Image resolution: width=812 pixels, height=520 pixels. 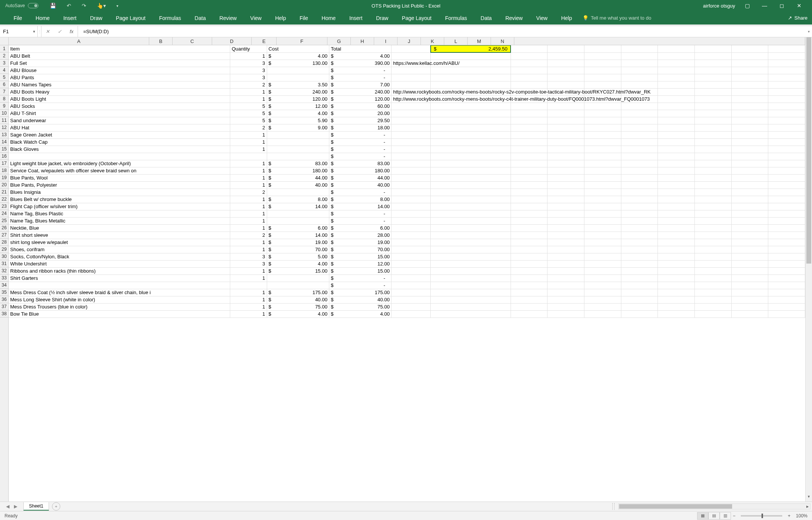 What do you see at coordinates (603, 221) in the screenshot?
I see `cell-I25` at bounding box center [603, 221].